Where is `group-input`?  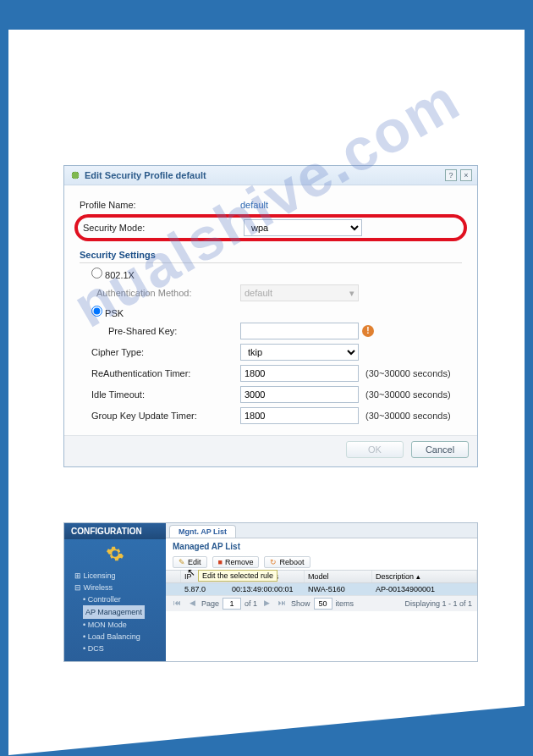 group-input is located at coordinates (299, 416).